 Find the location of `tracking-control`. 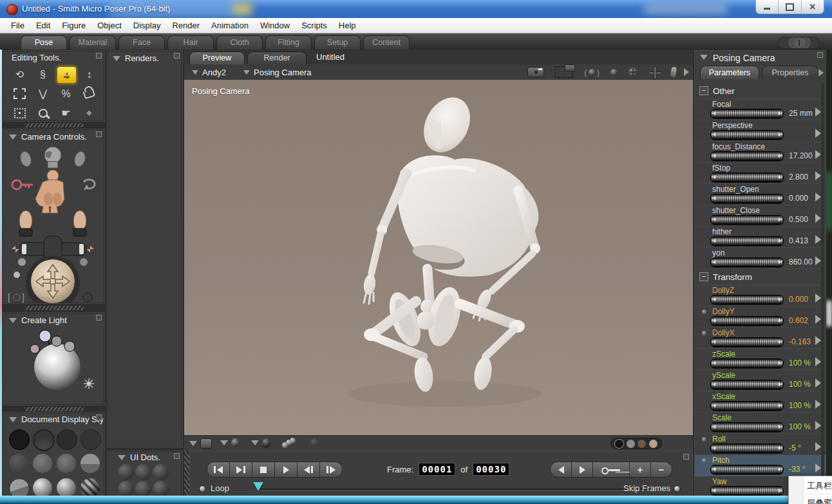

tracking-control is located at coordinates (261, 443).